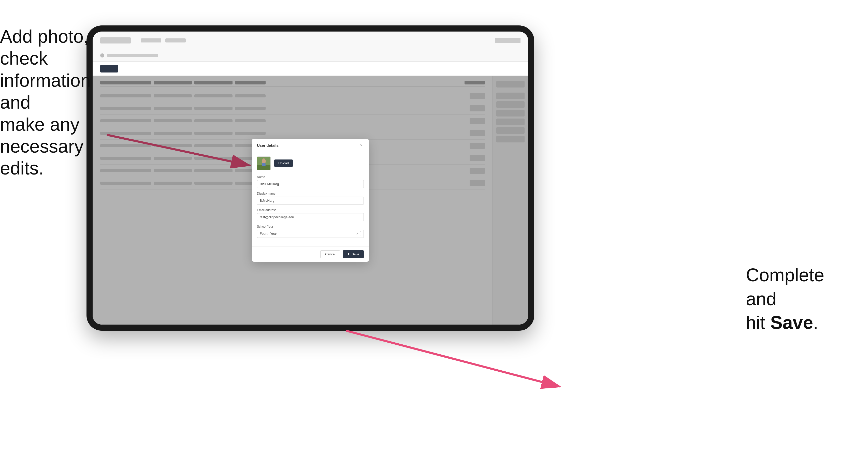  Describe the element at coordinates (102, 56) in the screenshot. I see `breadcrumb-icon` at that location.